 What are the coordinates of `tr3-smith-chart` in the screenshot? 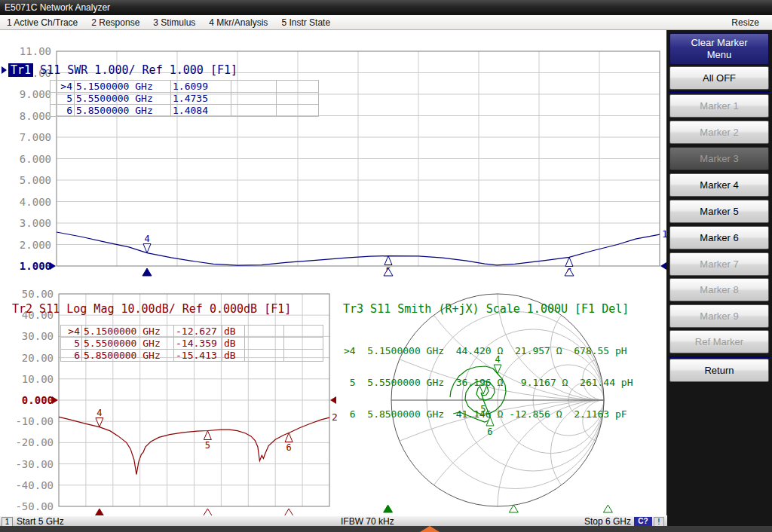 It's located at (498, 400).